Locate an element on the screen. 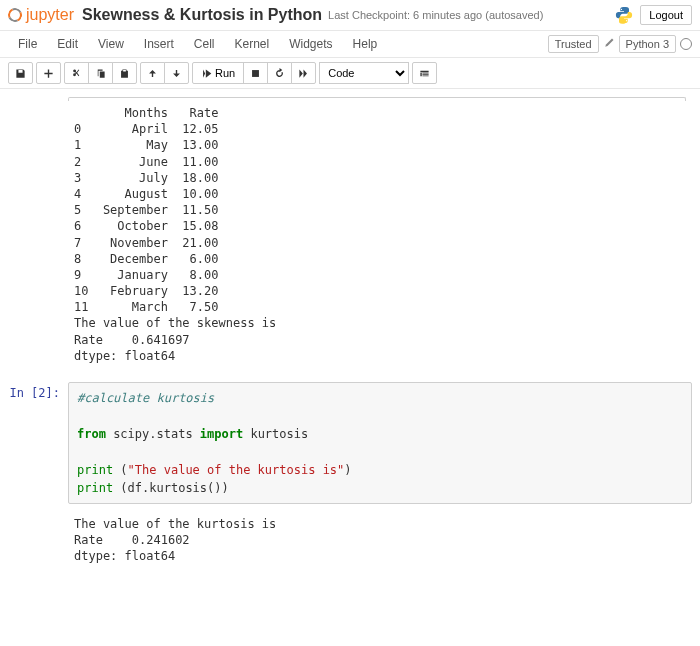 The image size is (700, 646). menu-kernel: Kernel is located at coordinates (252, 44).